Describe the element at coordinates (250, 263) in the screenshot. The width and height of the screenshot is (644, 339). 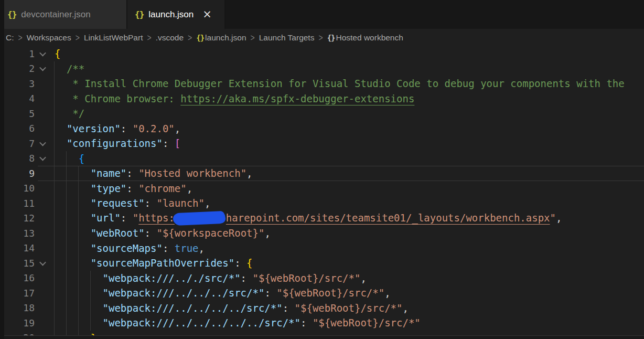
I see `code-token: {` at that location.